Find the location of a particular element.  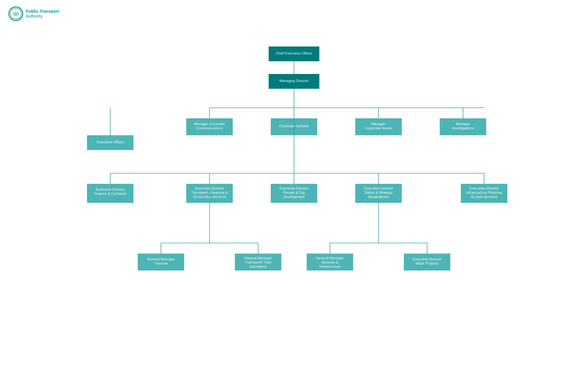

mgr-investigations-label1: Manager is located at coordinates (463, 124).